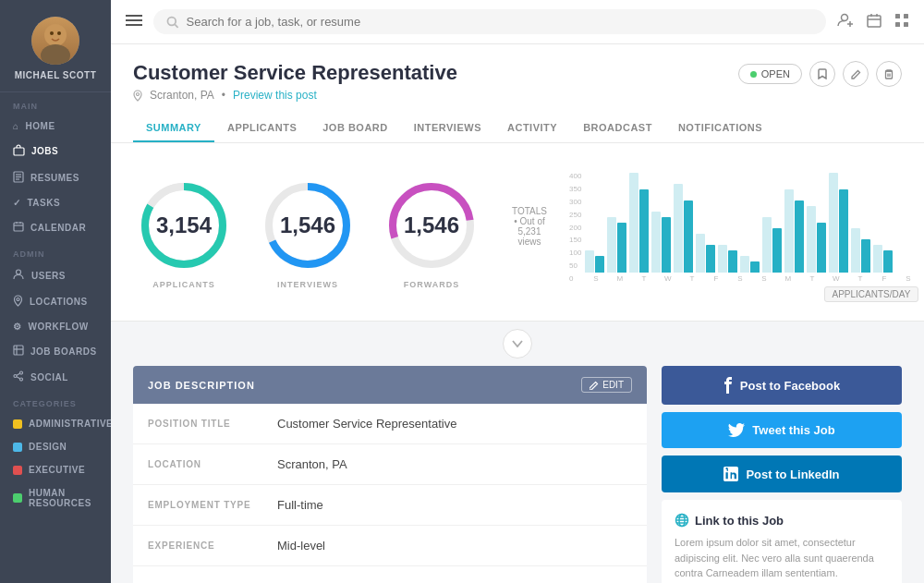  Describe the element at coordinates (300, 504) in the screenshot. I see `employment-field-value: Full-time` at that location.